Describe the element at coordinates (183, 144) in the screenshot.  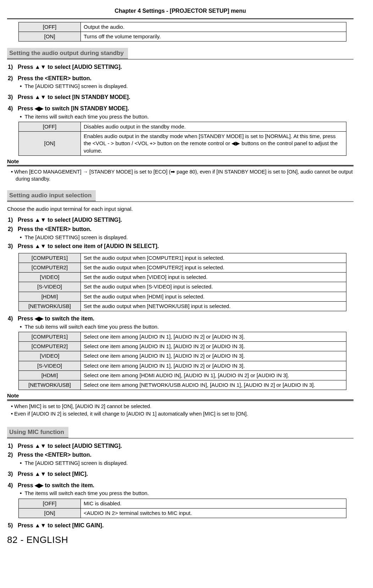
I see `table-row: [ON]Enables audio output in the standby …` at that location.